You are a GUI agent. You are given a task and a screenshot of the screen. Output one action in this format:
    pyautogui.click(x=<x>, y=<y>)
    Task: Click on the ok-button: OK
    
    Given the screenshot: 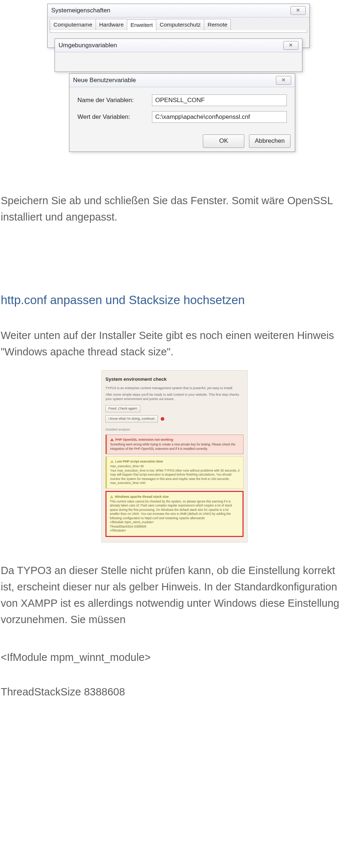 What is the action you would take?
    pyautogui.click(x=224, y=141)
    